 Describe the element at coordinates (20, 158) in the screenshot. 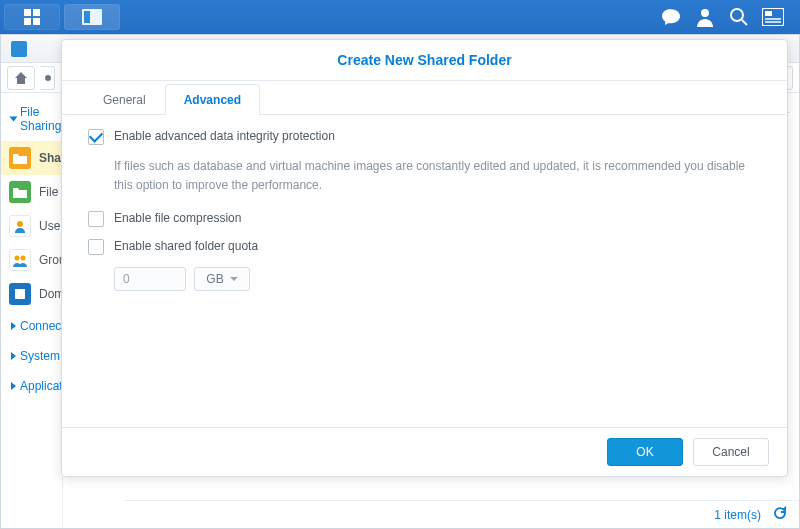

I see `shared-folder-icon` at that location.